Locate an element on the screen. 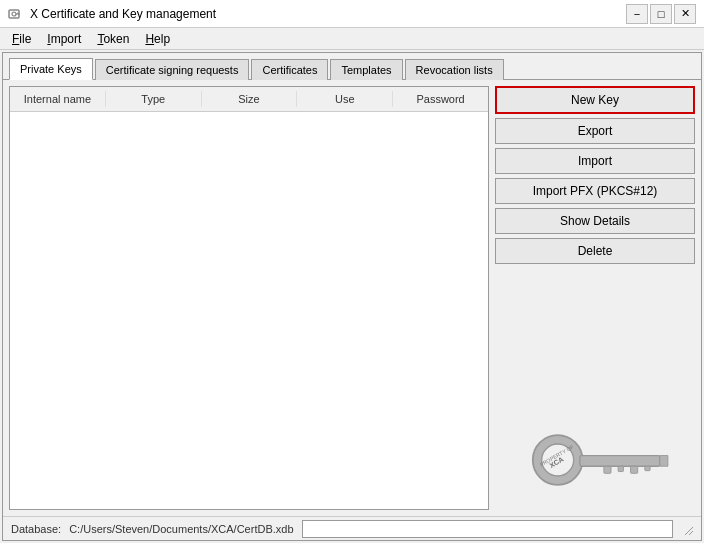  col-size: Size is located at coordinates (250, 99).